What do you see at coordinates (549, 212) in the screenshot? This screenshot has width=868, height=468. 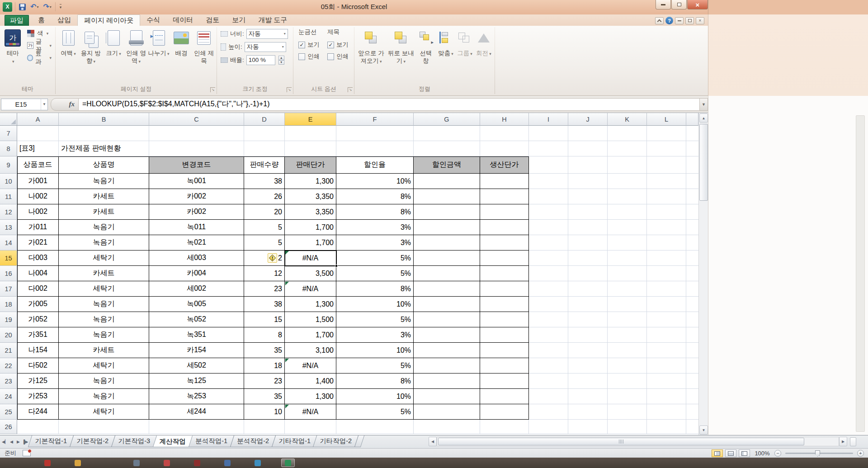 I see `cell-I12` at bounding box center [549, 212].